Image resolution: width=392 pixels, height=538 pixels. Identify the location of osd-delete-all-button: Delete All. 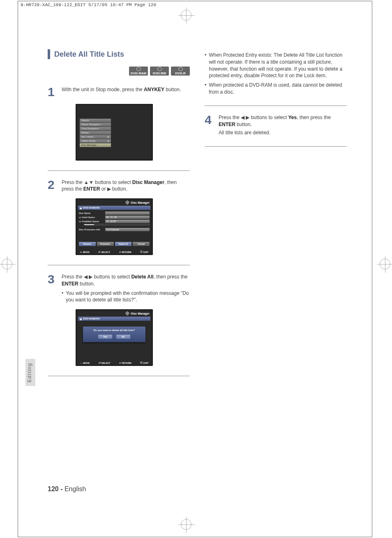
(123, 244).